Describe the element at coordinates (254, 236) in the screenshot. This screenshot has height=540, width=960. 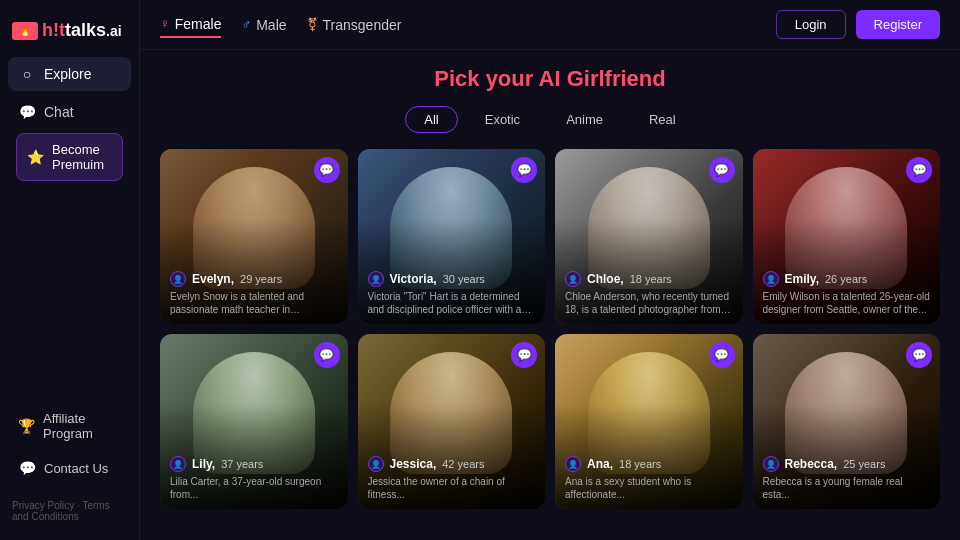
I see `card-evelyn: 💬 👤 Evelyn, 29 years Evelyn Snow is a ta…` at that location.